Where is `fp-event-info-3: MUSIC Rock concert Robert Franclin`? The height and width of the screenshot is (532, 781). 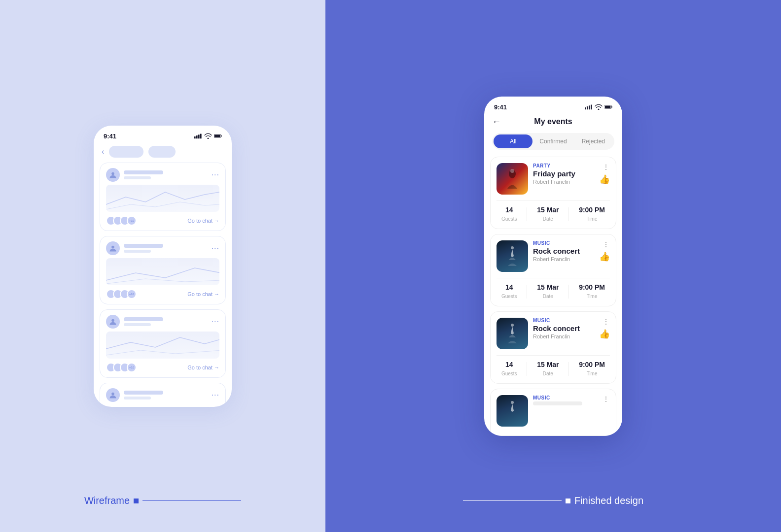
fp-event-info-3: MUSIC Rock concert Robert Franclin is located at coordinates (564, 329).